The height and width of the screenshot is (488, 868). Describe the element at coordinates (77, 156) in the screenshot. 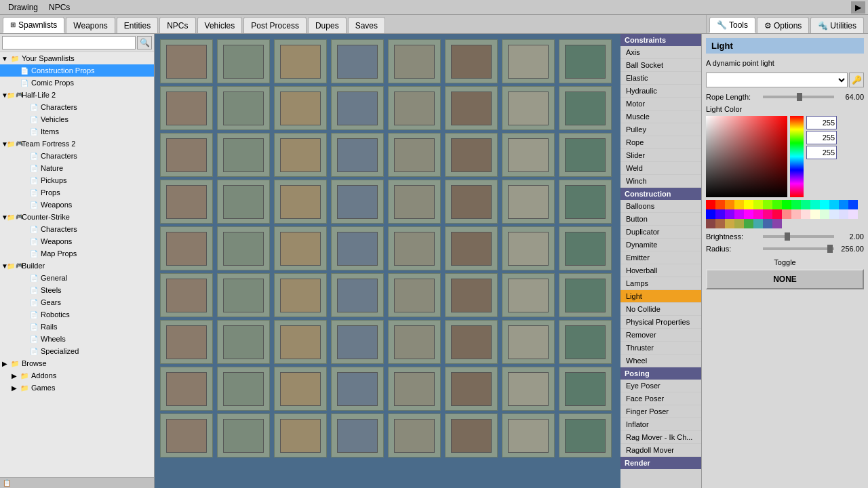

I see `tree-item-tf2-characters: 📄Characters` at that location.